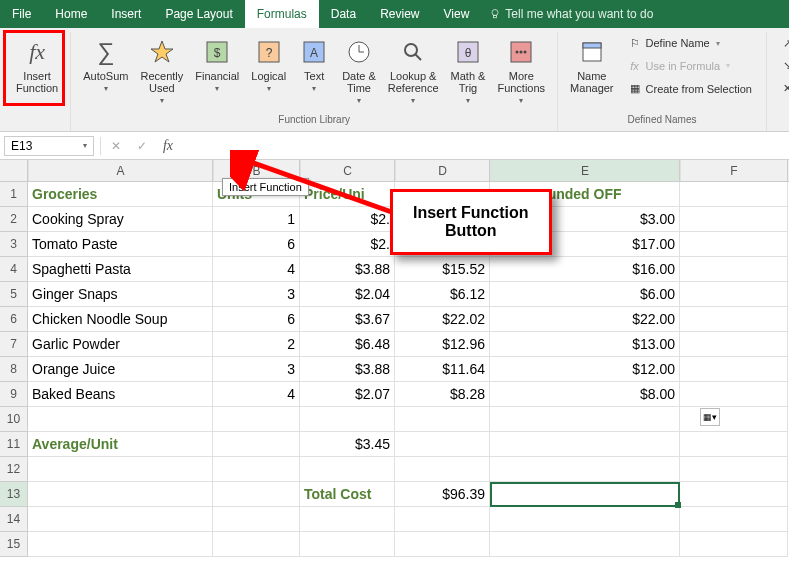 This screenshot has height=582, width=789. I want to click on cell: $12.96, so click(442, 344).